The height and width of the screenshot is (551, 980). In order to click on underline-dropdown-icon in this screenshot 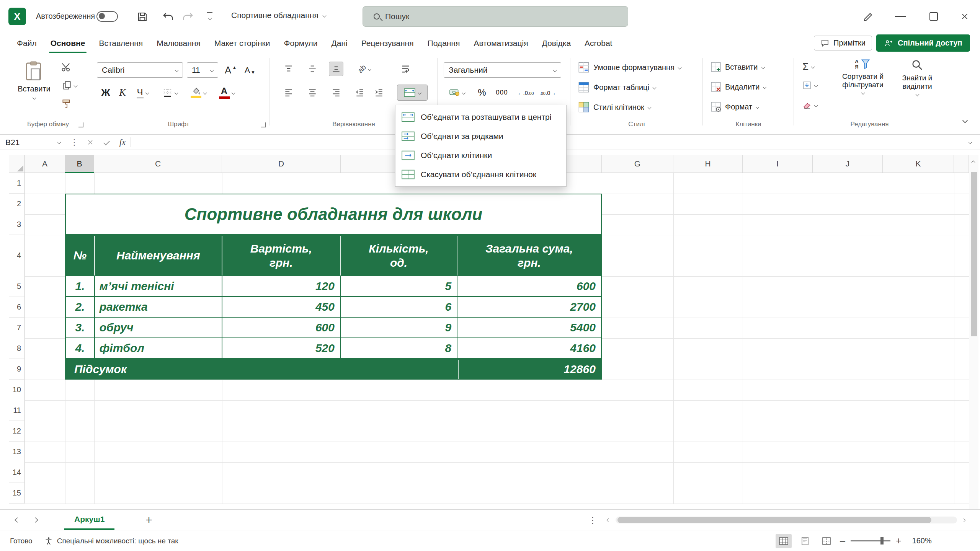, I will do `click(147, 93)`.